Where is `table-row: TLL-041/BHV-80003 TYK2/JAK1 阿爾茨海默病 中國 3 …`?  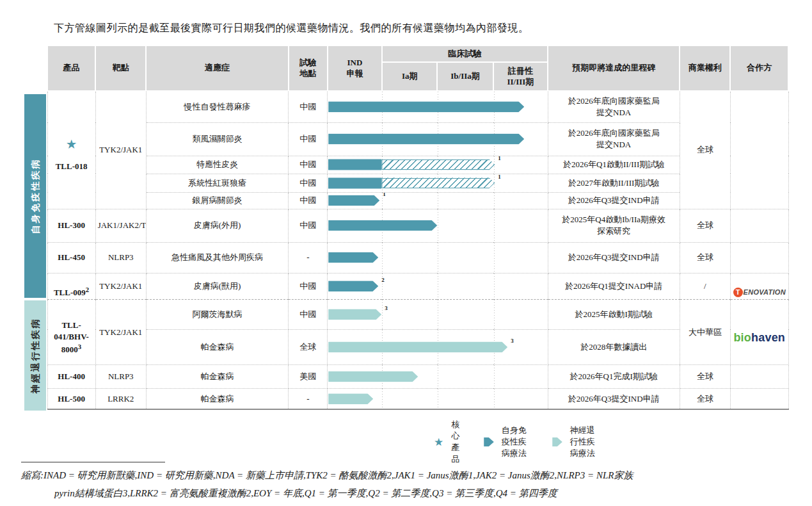 table-row: TLL-041/BHV-80003 TYK2/JAK1 阿爾茨海默病 中國 3 … is located at coordinates (418, 314).